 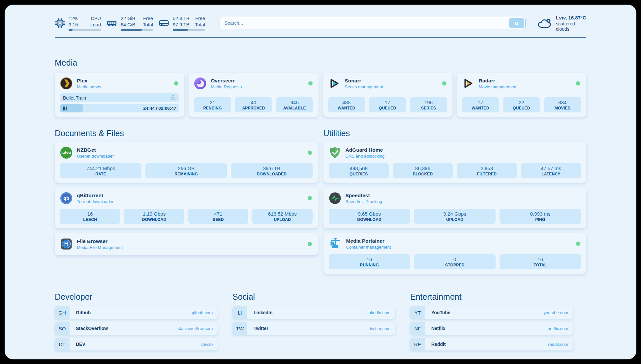 I want to click on stat-label: MOVIES, so click(x=563, y=108).